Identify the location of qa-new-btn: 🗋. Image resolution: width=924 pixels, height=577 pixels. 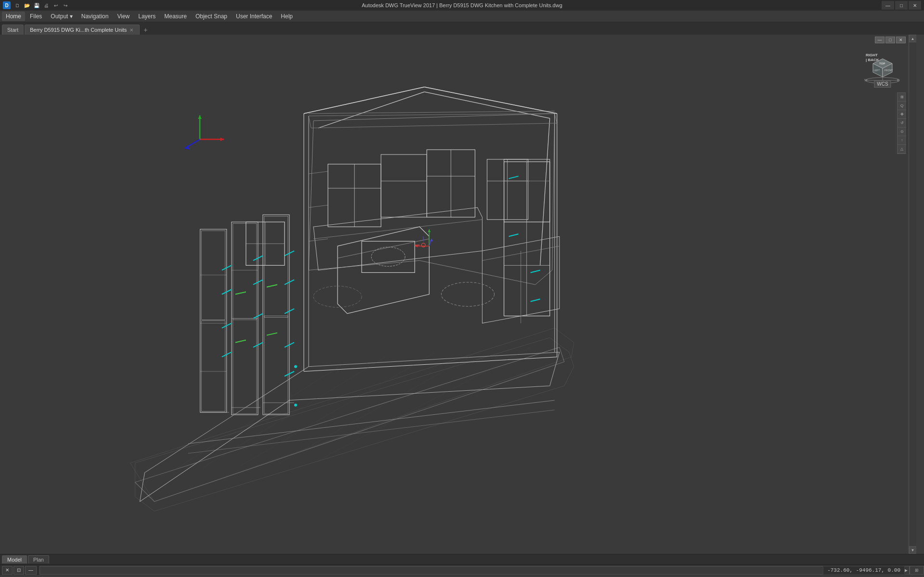
(17, 5).